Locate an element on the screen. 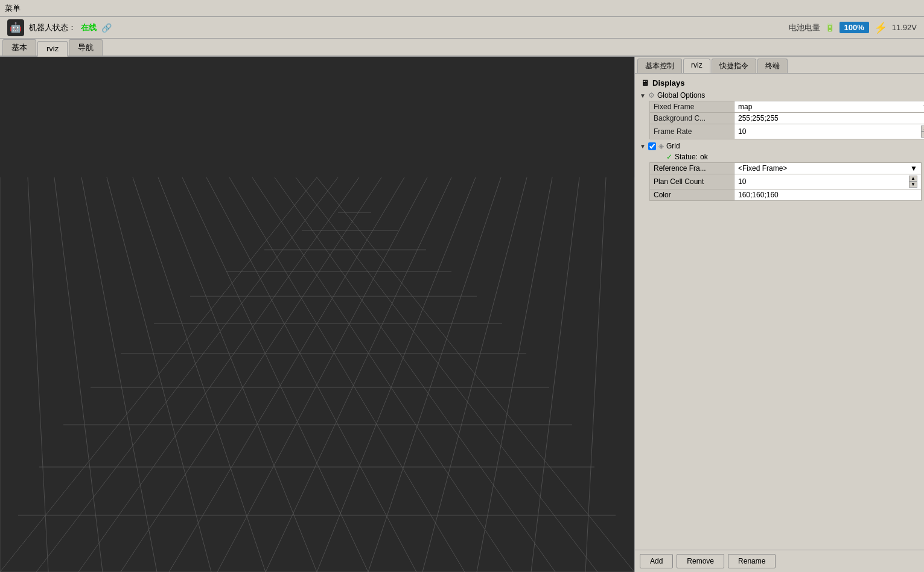 This screenshot has height=572, width=924. voltage-value: 11.92V is located at coordinates (904, 28).